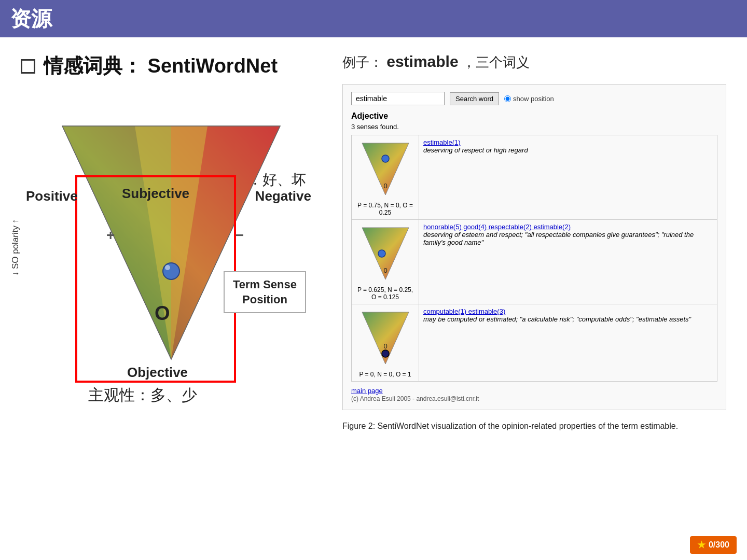  I want to click on swn-radio-text: show position, so click(533, 99).